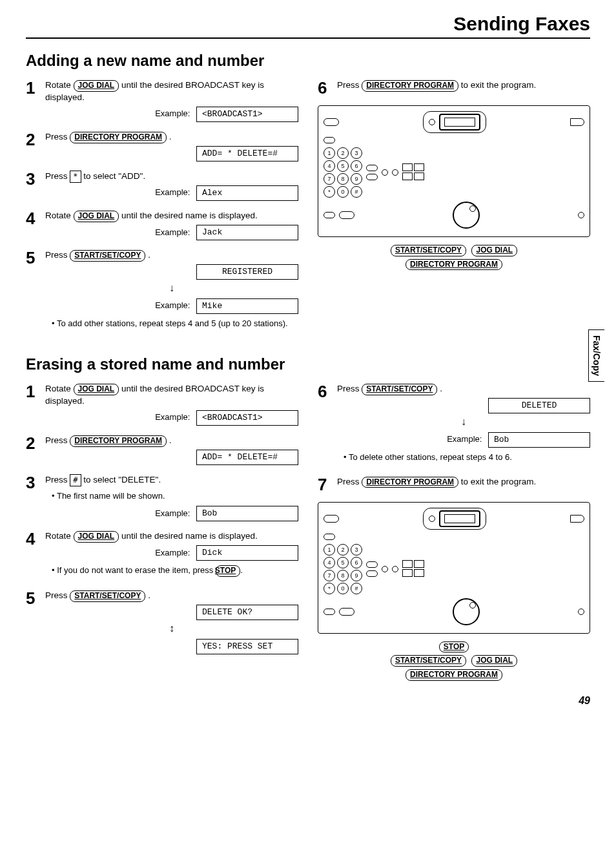 Image resolution: width=616 pixels, height=854 pixels. I want to click on section-erasing-title: Erasing a stored name and number, so click(308, 364).